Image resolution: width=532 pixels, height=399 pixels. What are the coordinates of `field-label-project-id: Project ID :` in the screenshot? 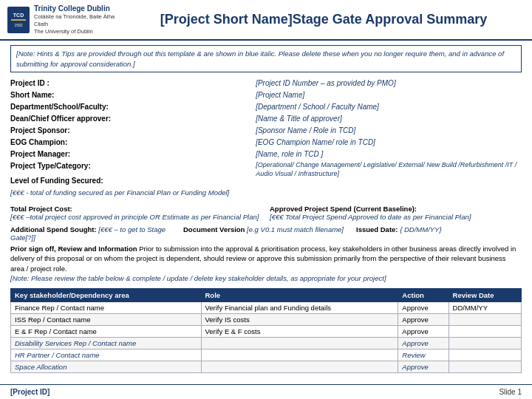 It's located at (68, 83).